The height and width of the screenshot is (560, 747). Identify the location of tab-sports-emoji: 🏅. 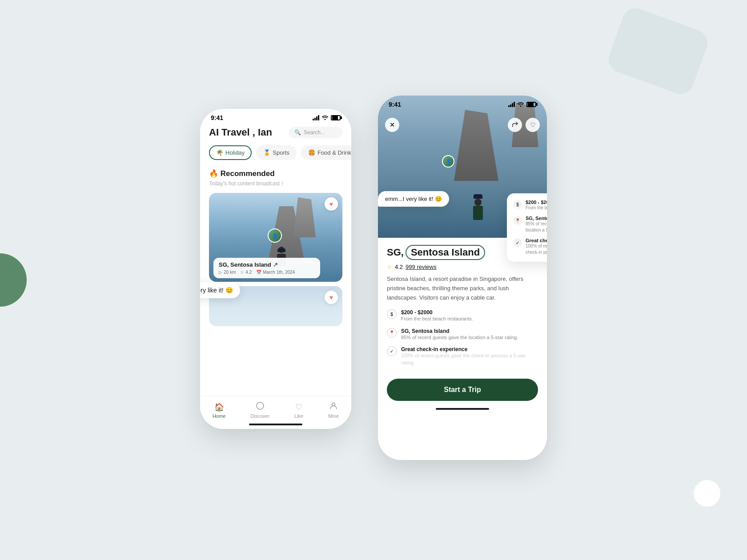
(267, 153).